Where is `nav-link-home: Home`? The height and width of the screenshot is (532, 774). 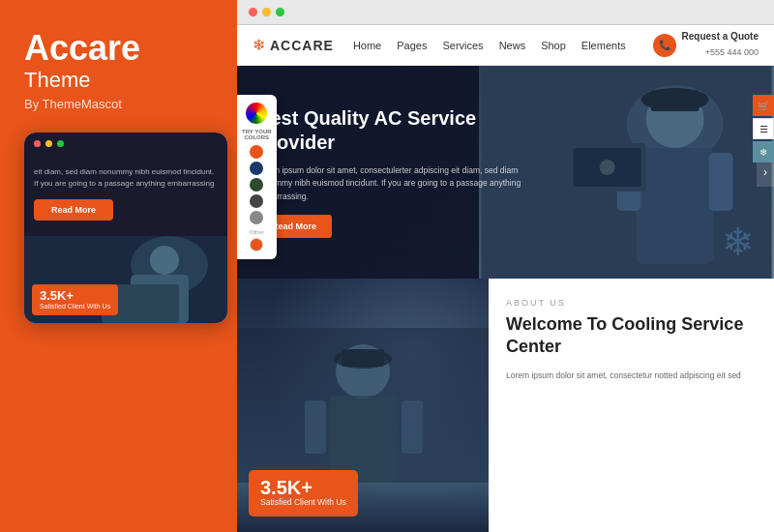
nav-link-home: Home is located at coordinates (368, 45).